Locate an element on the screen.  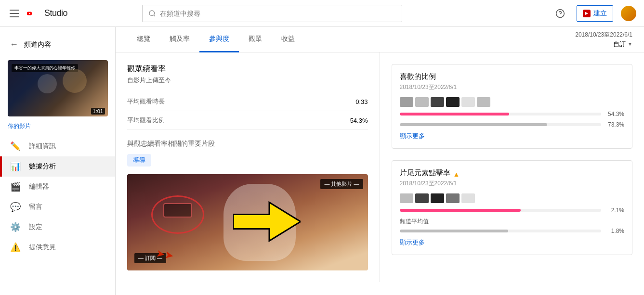
end-screen-bar-row-1: 2.1% is located at coordinates (513, 210).